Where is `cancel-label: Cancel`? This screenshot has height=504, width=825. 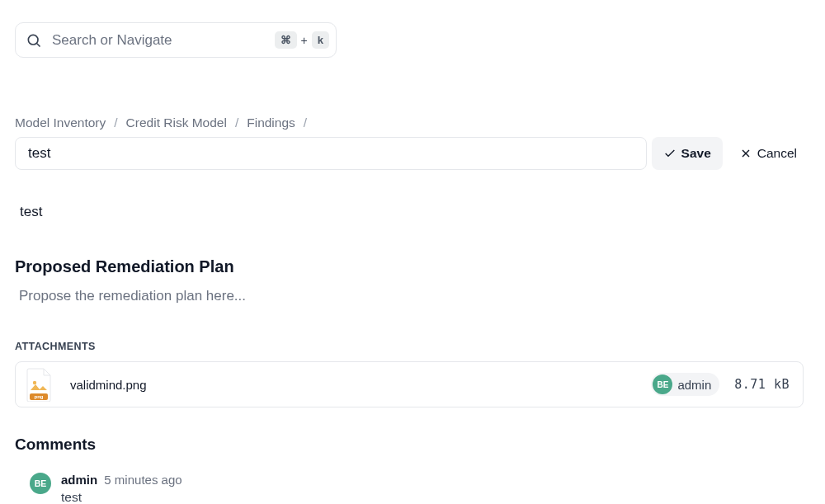 cancel-label: Cancel is located at coordinates (777, 153).